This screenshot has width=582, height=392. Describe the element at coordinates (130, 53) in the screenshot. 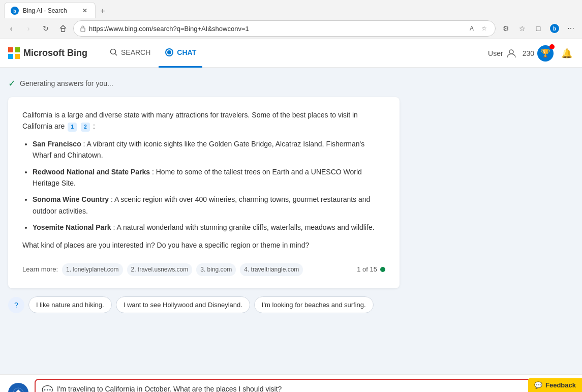

I see `nav-search: SEARCH` at that location.